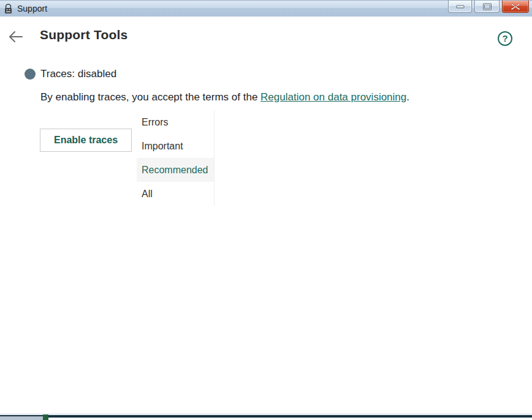 This screenshot has width=532, height=420. What do you see at coordinates (83, 35) in the screenshot?
I see `page-title: Support Tools` at bounding box center [83, 35].